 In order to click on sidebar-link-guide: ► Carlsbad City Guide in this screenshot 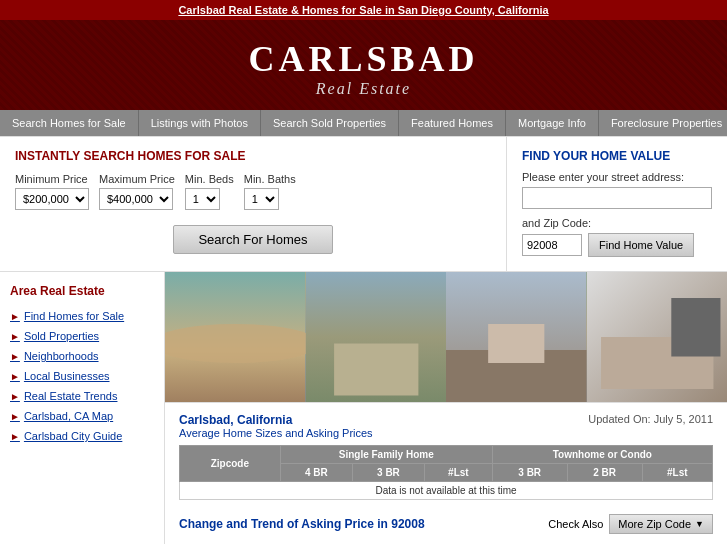, I will do `click(82, 436)`.